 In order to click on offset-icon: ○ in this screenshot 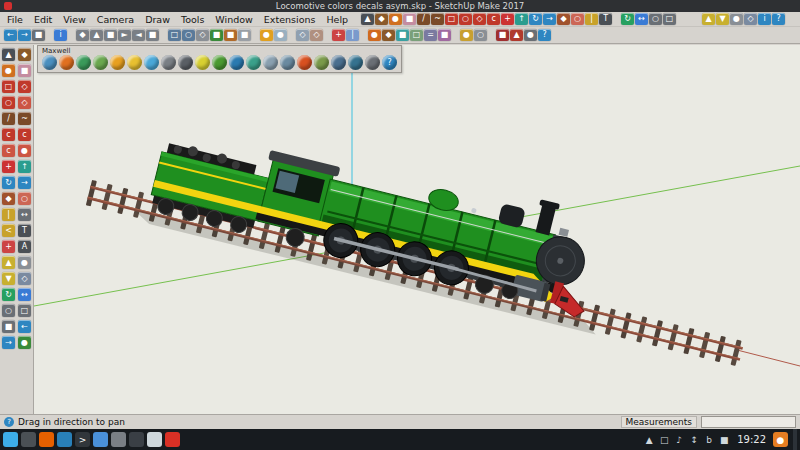, I will do `click(24, 198)`.